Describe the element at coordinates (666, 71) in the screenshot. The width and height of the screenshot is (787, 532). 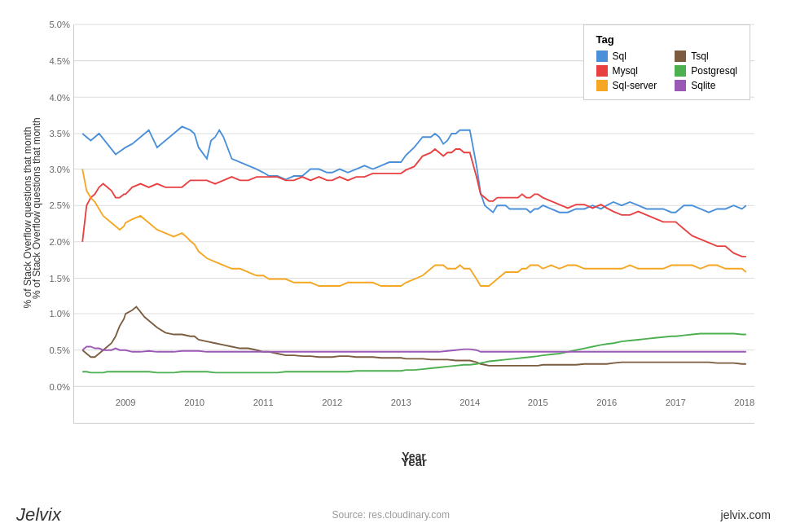
I see `legend-grid: Sql Tsql Mysql Postgresql Sql-server` at that location.